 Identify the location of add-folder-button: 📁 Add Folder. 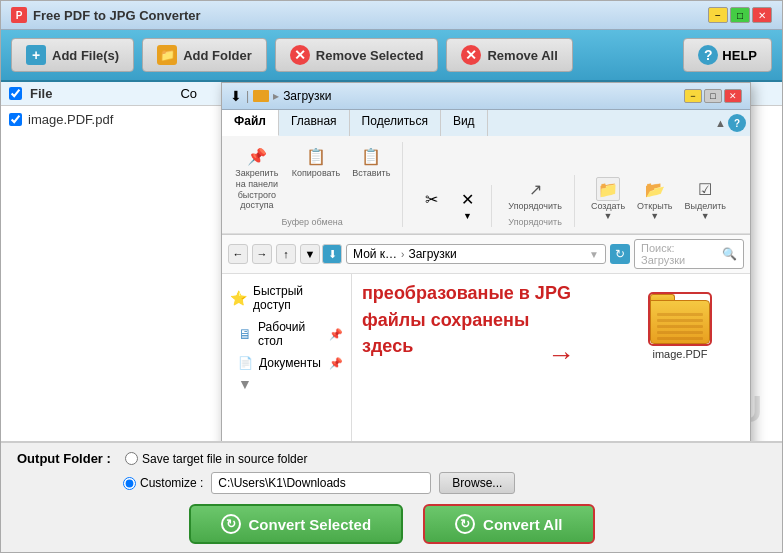
(204, 55).